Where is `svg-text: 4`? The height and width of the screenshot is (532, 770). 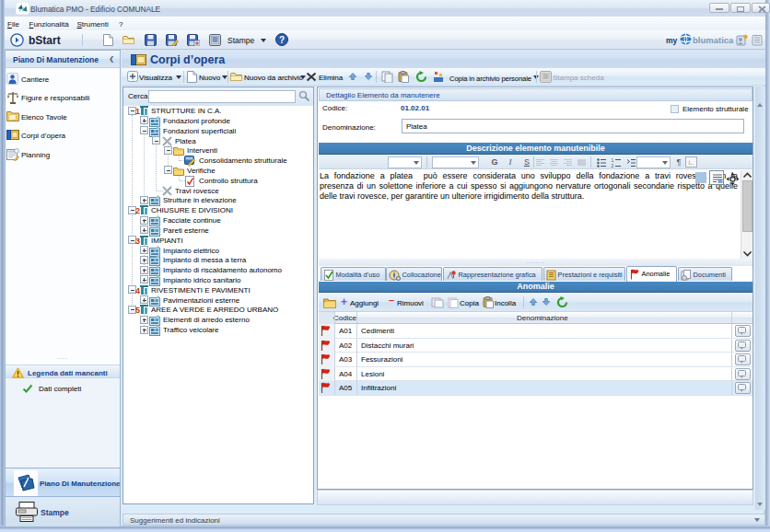 svg-text: 4 is located at coordinates (138, 291).